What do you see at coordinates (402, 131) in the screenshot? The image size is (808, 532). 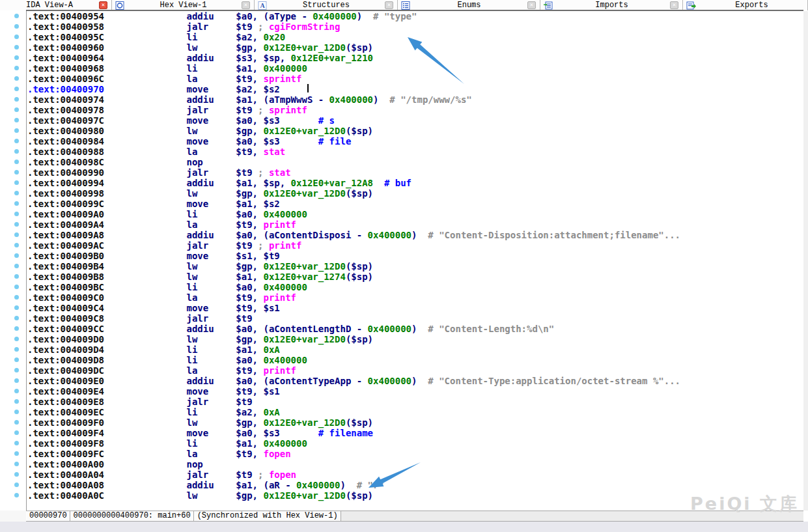 I see `listing-row: .text:00400980 lw $gp, 0x12E0+var_12D0($…` at bounding box center [402, 131].